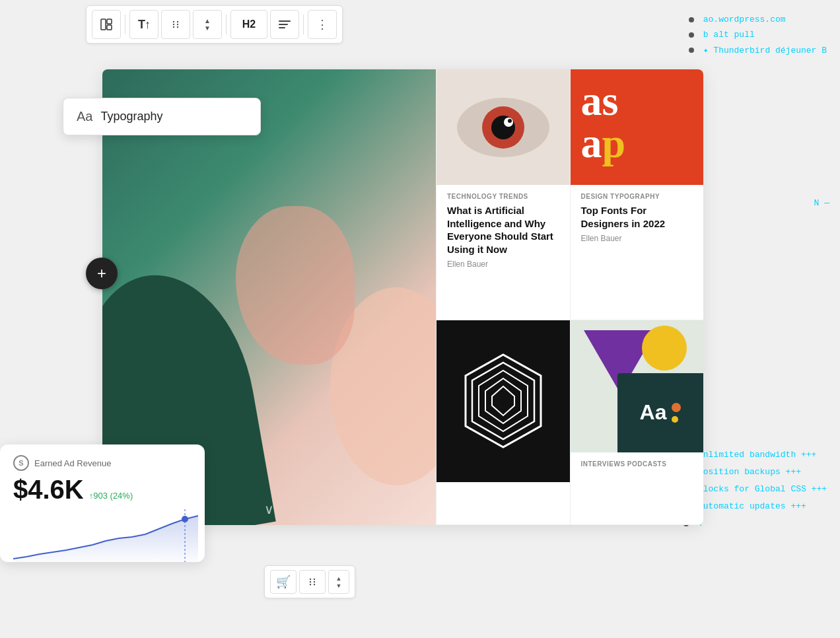  Describe the element at coordinates (176, 24) in the screenshot. I see `drag-handle-button` at that location.